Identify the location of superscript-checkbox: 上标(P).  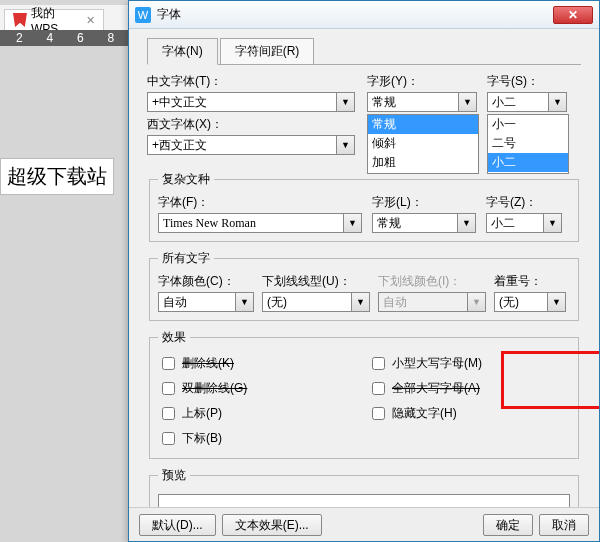
(258, 414).